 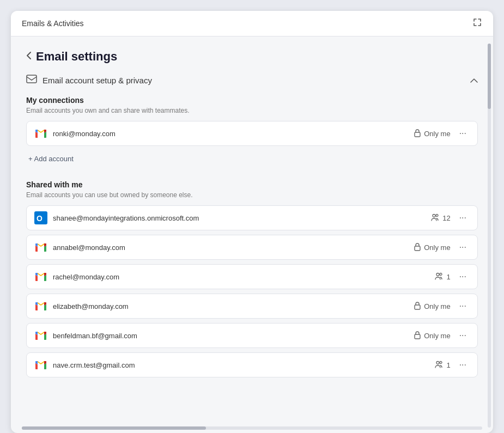 What do you see at coordinates (252, 306) in the screenshot?
I see `account-row: elizabeth@monday.com Only me ···` at bounding box center [252, 306].